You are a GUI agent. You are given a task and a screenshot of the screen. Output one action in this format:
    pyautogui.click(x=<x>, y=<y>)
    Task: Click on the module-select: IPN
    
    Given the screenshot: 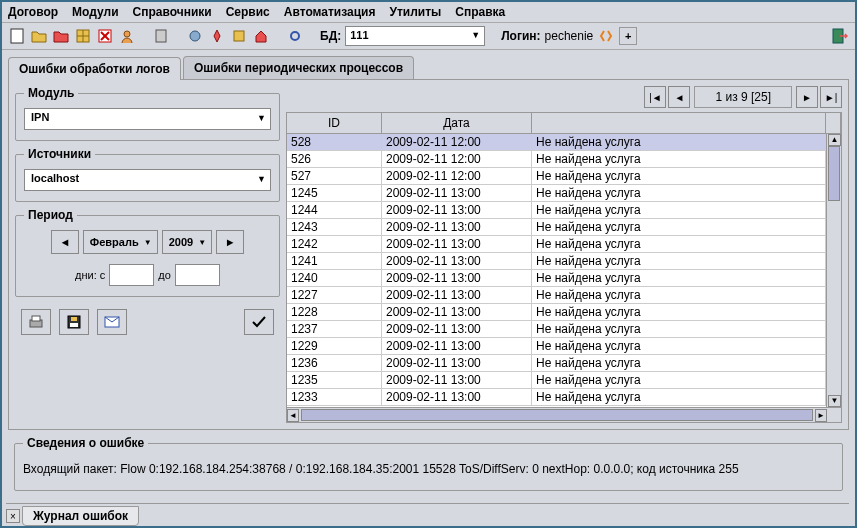 What is the action you would take?
    pyautogui.click(x=148, y=119)
    